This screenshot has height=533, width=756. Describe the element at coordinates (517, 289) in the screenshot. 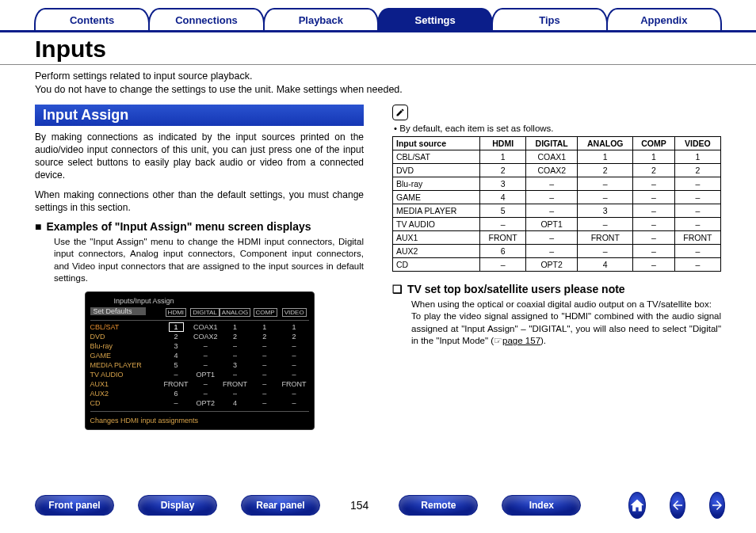

I see `tv-note-heading-text: TV set top box/satellite users please no…` at that location.